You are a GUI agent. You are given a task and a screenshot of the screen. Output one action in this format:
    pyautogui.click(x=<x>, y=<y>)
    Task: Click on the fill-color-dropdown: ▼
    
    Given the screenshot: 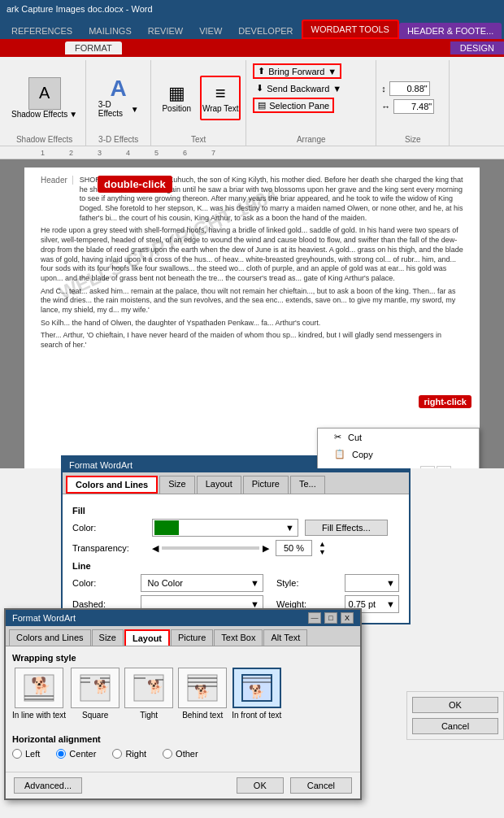 What is the action you would take?
    pyautogui.click(x=225, y=528)
    